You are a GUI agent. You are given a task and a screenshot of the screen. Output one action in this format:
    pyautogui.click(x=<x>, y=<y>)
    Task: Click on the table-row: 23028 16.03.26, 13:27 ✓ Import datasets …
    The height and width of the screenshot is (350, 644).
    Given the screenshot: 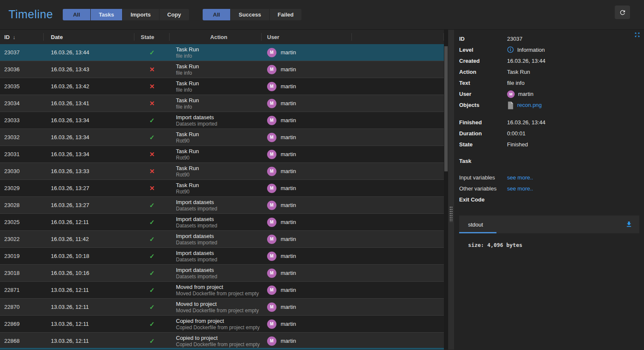 What is the action you would take?
    pyautogui.click(x=222, y=205)
    